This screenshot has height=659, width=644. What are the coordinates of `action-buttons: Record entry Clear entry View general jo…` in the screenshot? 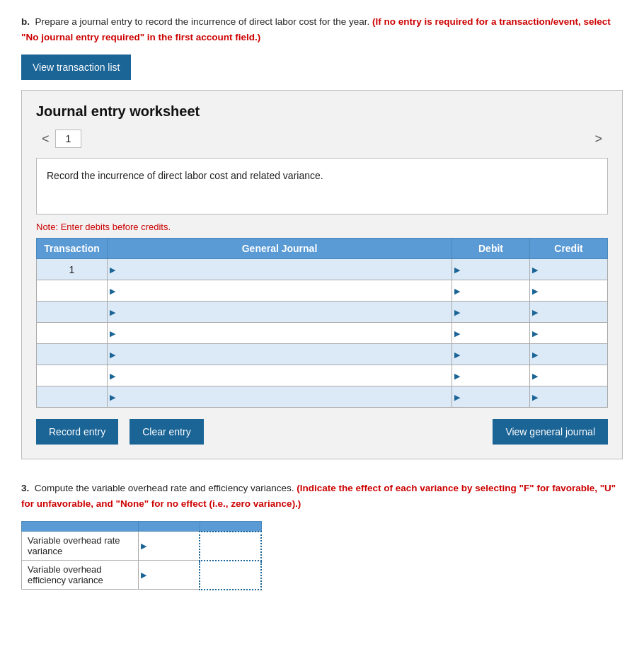 It's located at (322, 432).